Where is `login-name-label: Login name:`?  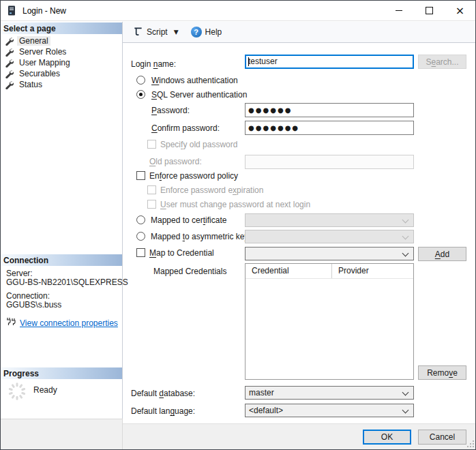 login-name-label: Login name: is located at coordinates (153, 64).